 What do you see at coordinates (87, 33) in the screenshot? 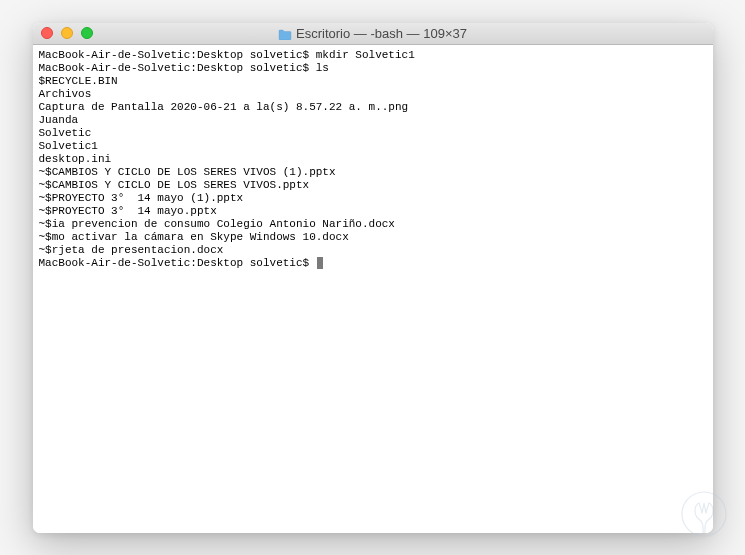
I see `zoom-button` at bounding box center [87, 33].